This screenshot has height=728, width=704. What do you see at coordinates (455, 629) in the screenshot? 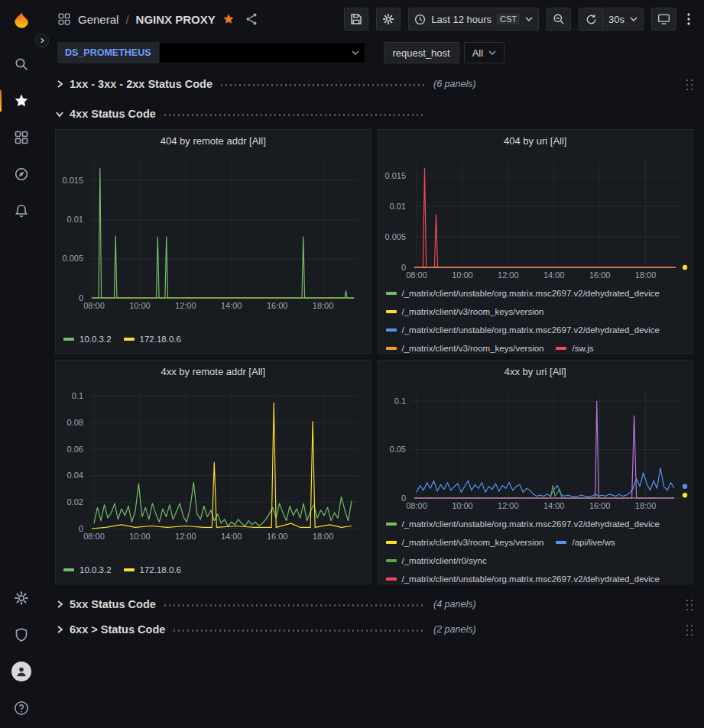
I see `row-panel-count: (2 panels)` at bounding box center [455, 629].